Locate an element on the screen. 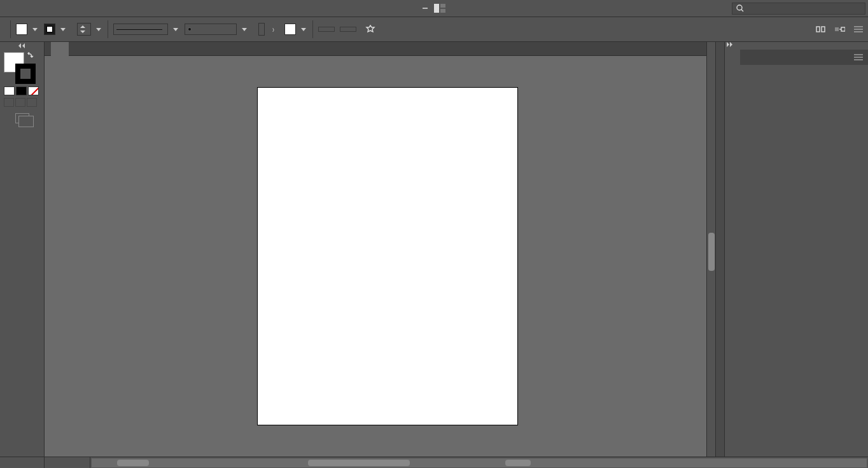 This screenshot has height=468, width=868. document-tab-bar is located at coordinates (375, 49).